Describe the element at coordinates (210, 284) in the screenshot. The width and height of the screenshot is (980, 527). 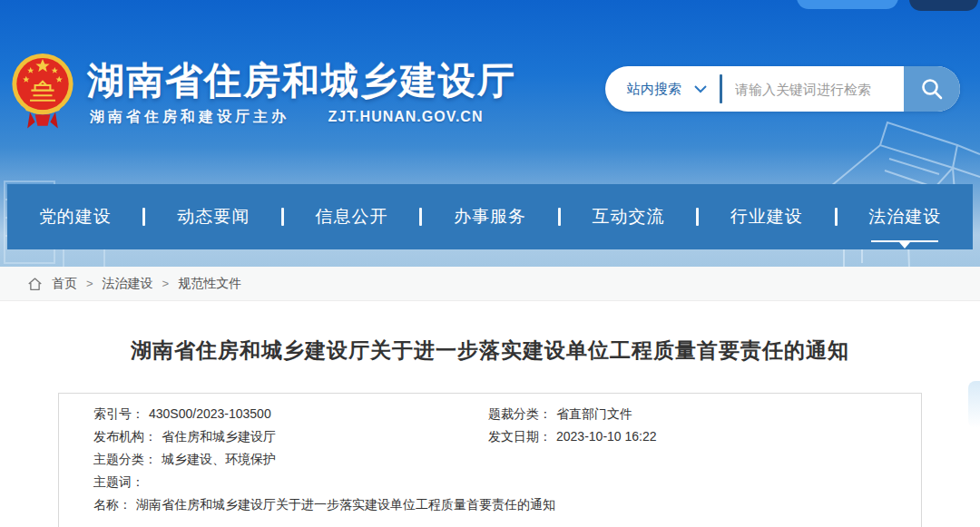
I see `breadcrumb-normative-docs: 规范性文件` at that location.